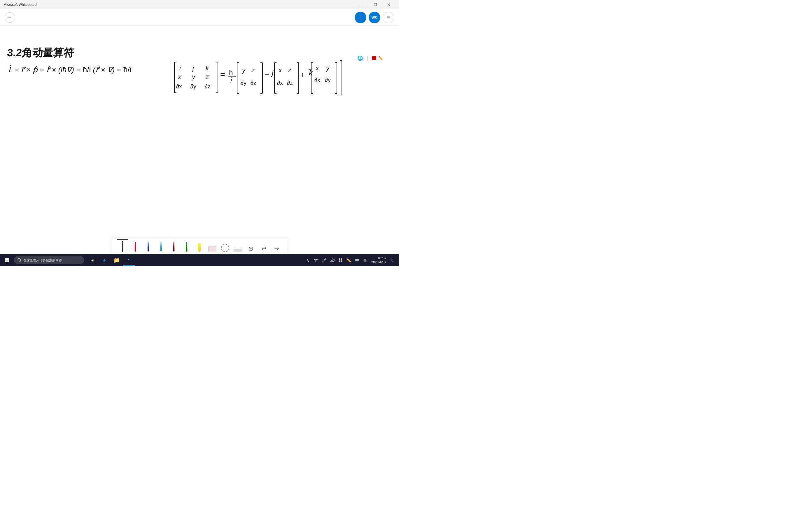 This screenshot has width=798, height=532. What do you see at coordinates (161, 247) in the screenshot?
I see `pen-teal-icon` at bounding box center [161, 247].